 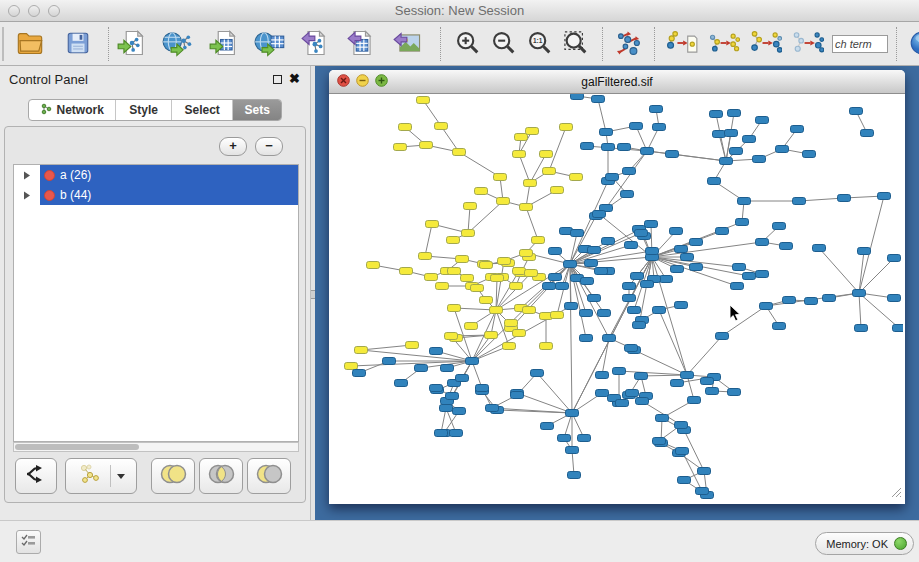 I want to click on float-panel-icon, so click(x=278, y=80).